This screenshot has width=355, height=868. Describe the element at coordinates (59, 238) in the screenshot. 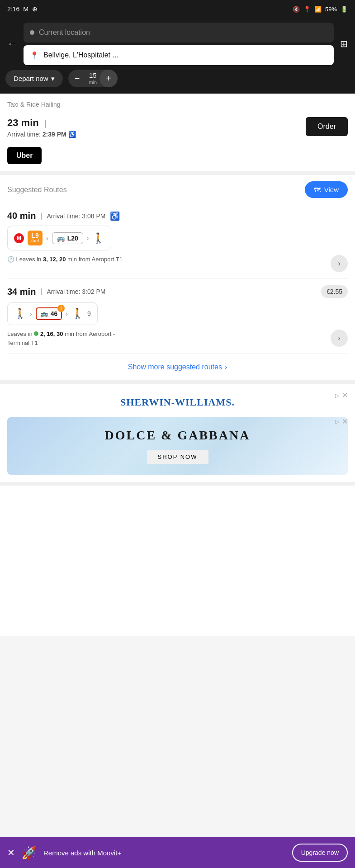

I see `route-1-pills: M L9 Sud › 🚌 L20 › 🚶` at that location.